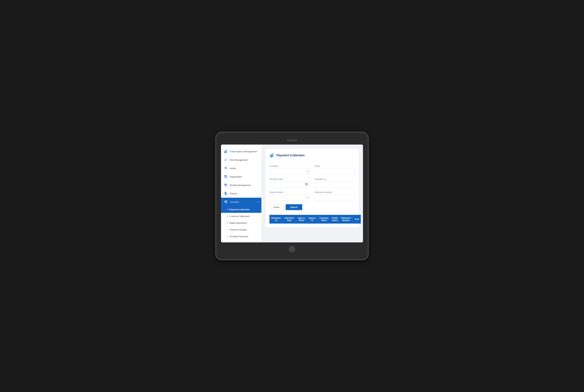  What do you see at coordinates (238, 230) in the screenshot?
I see `sidebar-label-payment-receipt: Payment Receipt` at bounding box center [238, 230].